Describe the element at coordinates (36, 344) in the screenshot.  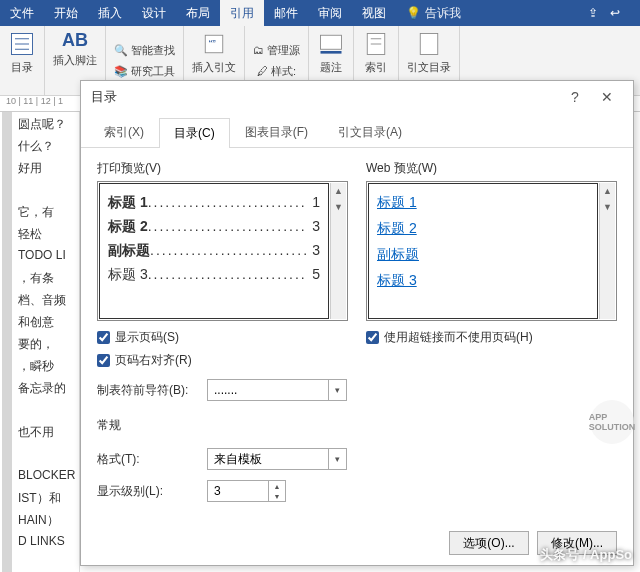
I see `doc-text-line: 要的，` at that location.